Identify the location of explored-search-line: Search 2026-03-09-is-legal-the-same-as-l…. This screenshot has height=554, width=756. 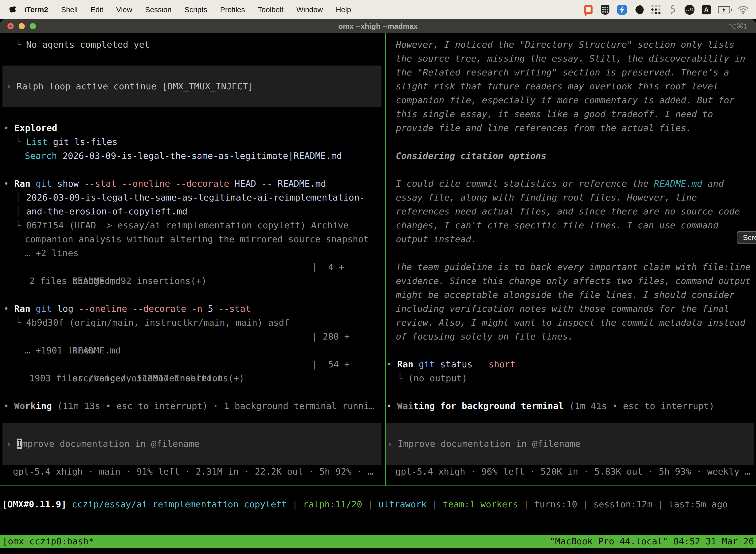
(192, 156).